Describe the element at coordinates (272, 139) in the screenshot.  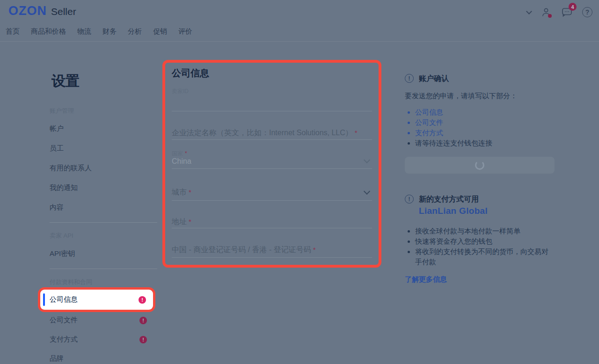
I see `legal-name-underline` at that location.